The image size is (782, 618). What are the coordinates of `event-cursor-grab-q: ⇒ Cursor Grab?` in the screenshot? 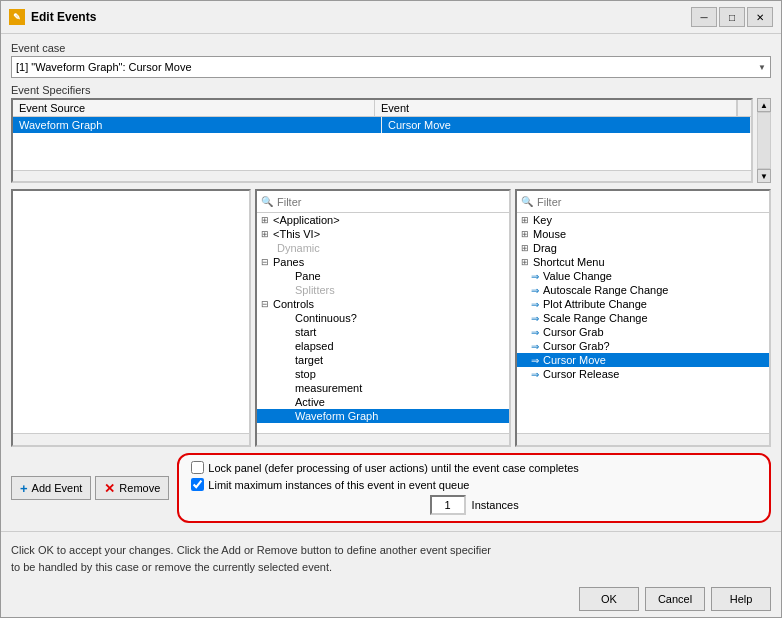 It's located at (643, 346).